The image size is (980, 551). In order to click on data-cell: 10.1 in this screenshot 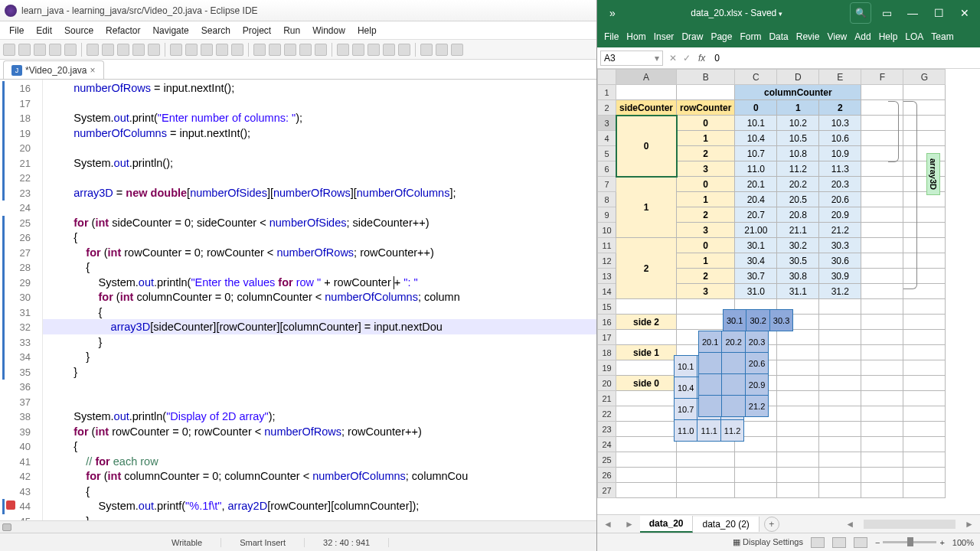, I will do `click(756, 123)`.